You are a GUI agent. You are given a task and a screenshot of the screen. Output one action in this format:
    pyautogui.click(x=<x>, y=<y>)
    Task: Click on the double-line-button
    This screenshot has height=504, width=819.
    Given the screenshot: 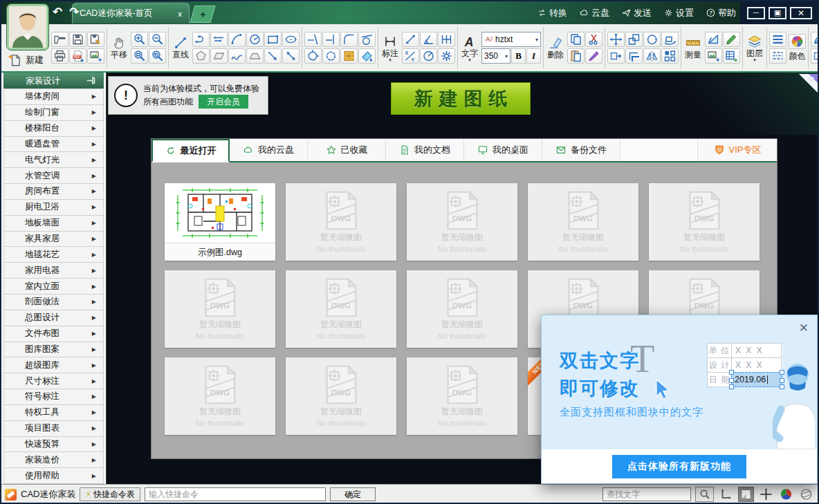 What is the action you would take?
    pyautogui.click(x=219, y=39)
    